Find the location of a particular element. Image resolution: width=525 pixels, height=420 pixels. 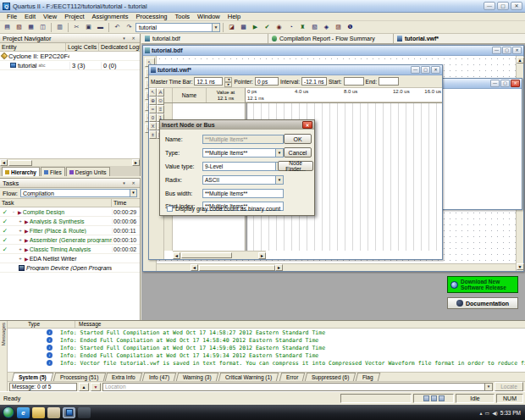

menu-edit: Edit is located at coordinates (30, 17).